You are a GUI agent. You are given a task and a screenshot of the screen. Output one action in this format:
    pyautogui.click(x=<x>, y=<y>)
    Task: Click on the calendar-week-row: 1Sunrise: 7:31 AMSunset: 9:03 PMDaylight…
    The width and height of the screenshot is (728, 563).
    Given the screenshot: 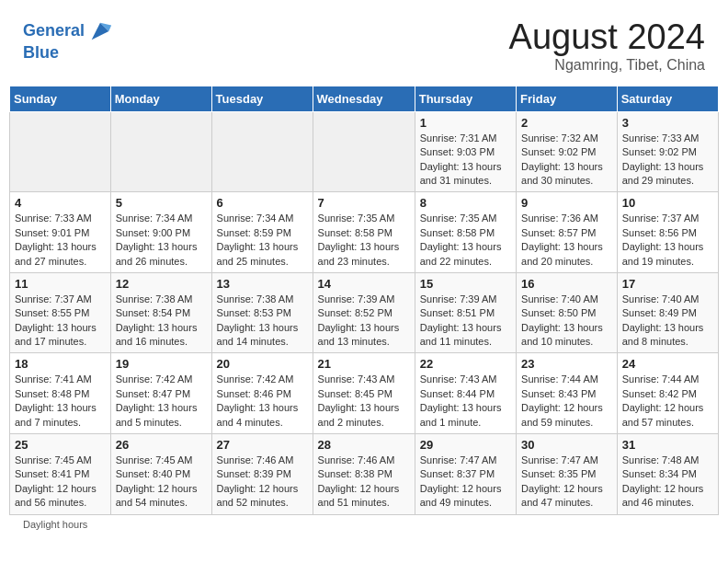 What is the action you would take?
    pyautogui.click(x=364, y=152)
    